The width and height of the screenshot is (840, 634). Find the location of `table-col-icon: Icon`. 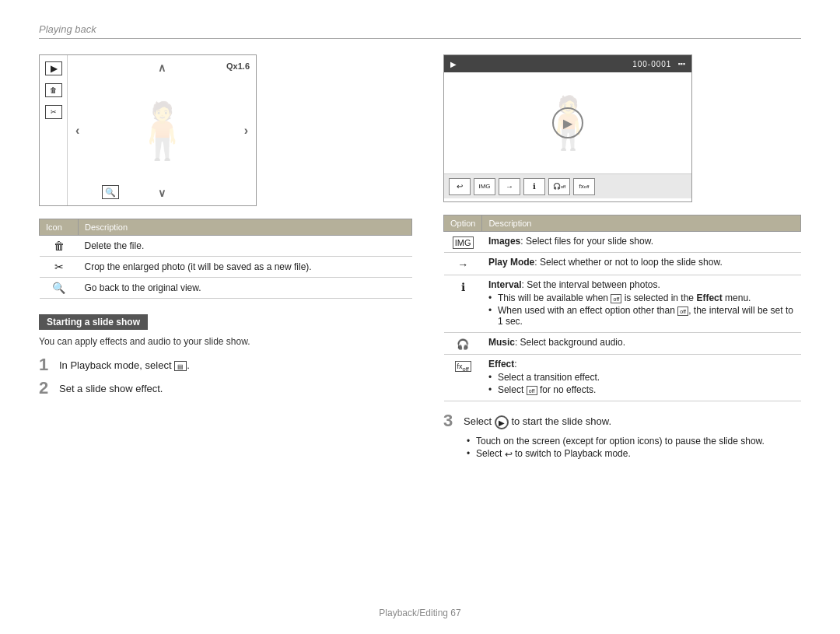

table-col-icon: Icon is located at coordinates (59, 227).